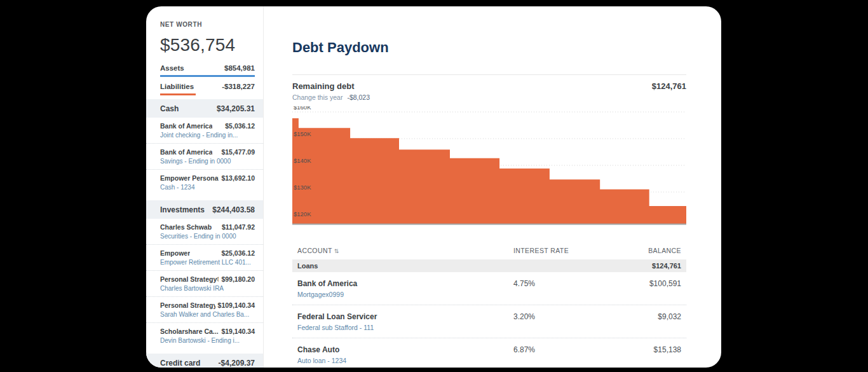  What do you see at coordinates (405, 284) in the screenshot?
I see `loan-name: Bank of America` at bounding box center [405, 284].